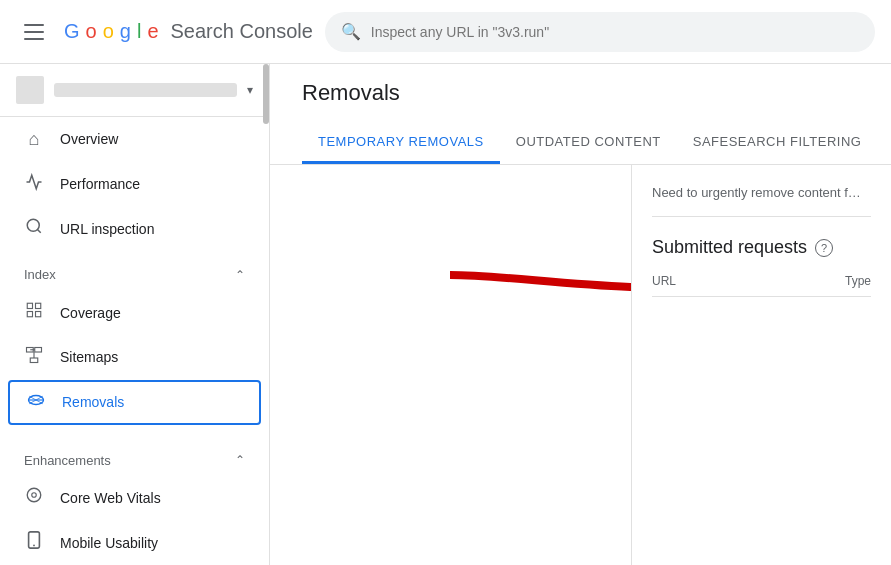 The width and height of the screenshot is (891, 565). I want to click on sidebar-item-label: Coverage, so click(90, 313).